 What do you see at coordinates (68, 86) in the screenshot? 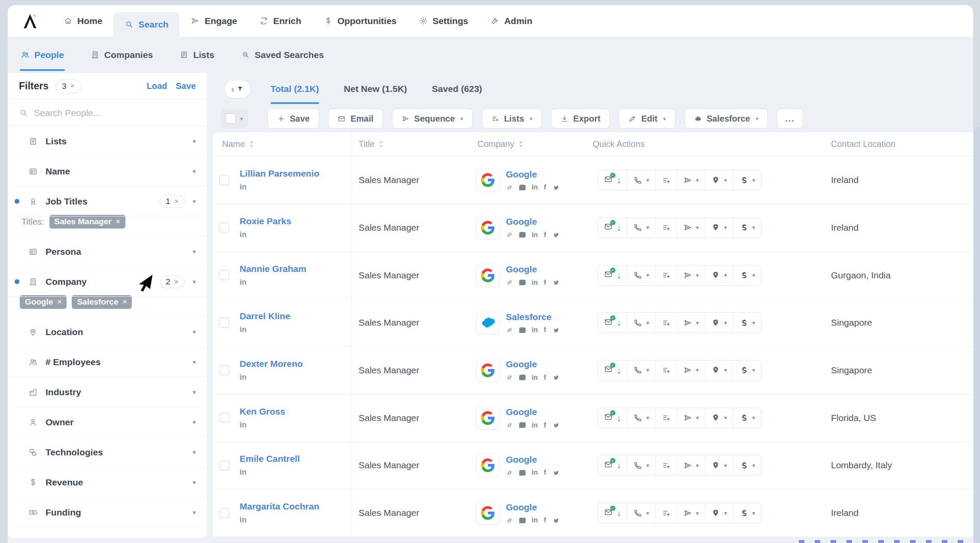
I see `filters-count-badge: 3 ×` at bounding box center [68, 86].